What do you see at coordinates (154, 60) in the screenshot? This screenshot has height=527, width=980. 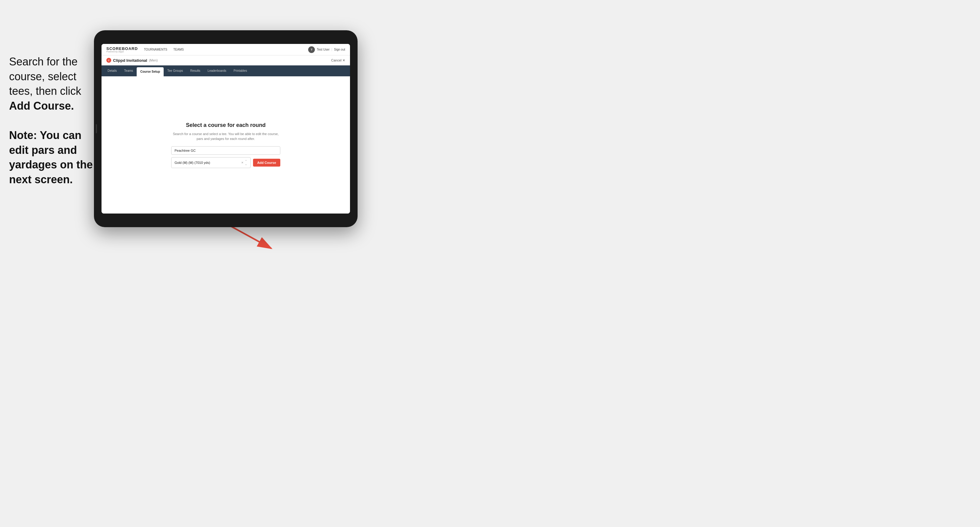 I see `tournament-gender: (Men)` at bounding box center [154, 60].